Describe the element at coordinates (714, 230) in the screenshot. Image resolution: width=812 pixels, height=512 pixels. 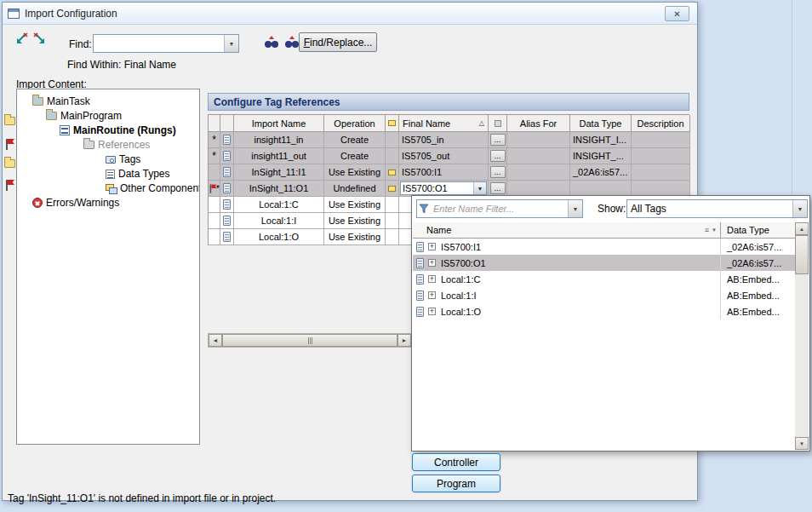
I see `column-sort-icon: ▼` at that location.